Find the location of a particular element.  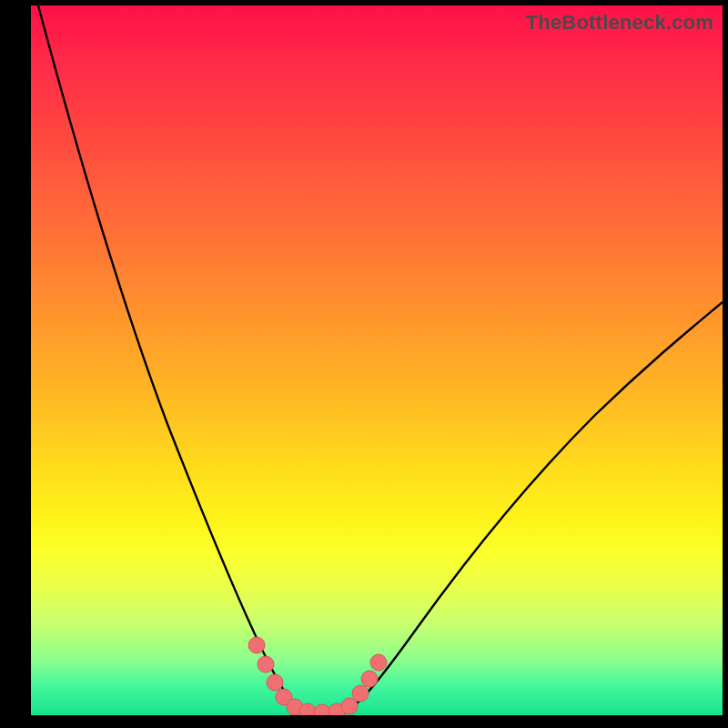

curve-floor is located at coordinates (322, 714).